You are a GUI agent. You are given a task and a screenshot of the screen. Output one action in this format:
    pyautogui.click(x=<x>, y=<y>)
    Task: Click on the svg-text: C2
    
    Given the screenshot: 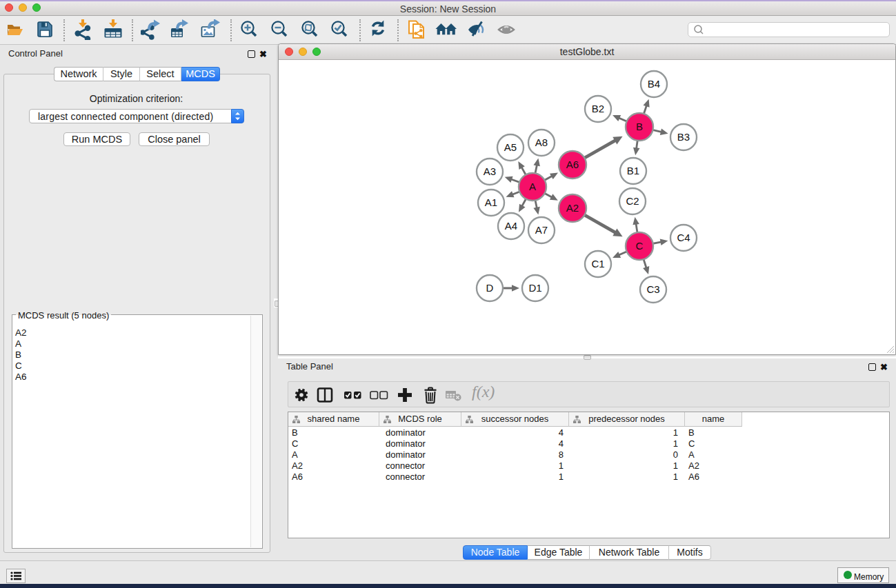 What is the action you would take?
    pyautogui.click(x=632, y=201)
    